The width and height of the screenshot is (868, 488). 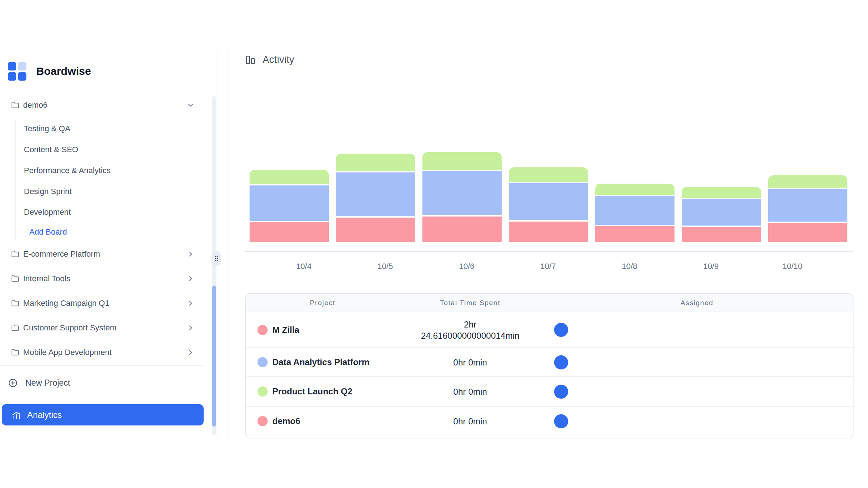 What do you see at coordinates (470, 325) in the screenshot?
I see `time-value-line: 2hr` at bounding box center [470, 325].